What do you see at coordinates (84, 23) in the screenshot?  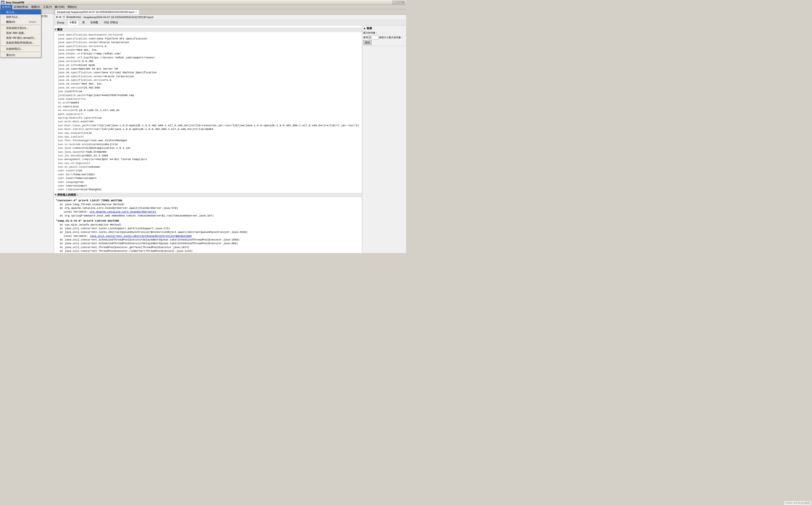 I see `sub-tab-classes: 类` at bounding box center [84, 23].